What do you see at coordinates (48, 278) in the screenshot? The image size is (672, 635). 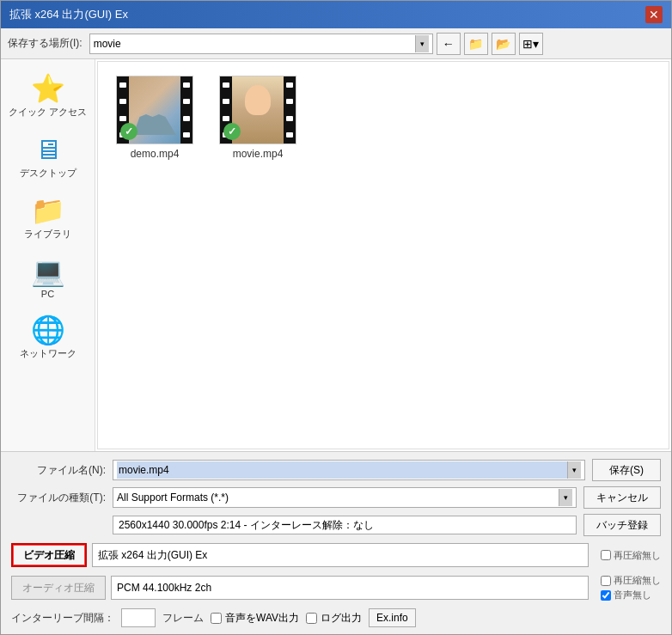 I see `sidebar-item-pc: 💻 PC` at bounding box center [48, 278].